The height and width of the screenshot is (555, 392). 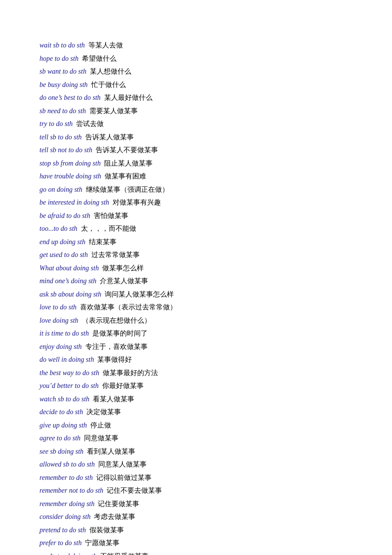 I want to click on chinese-translation: 忙于做什么, so click(x=109, y=85).